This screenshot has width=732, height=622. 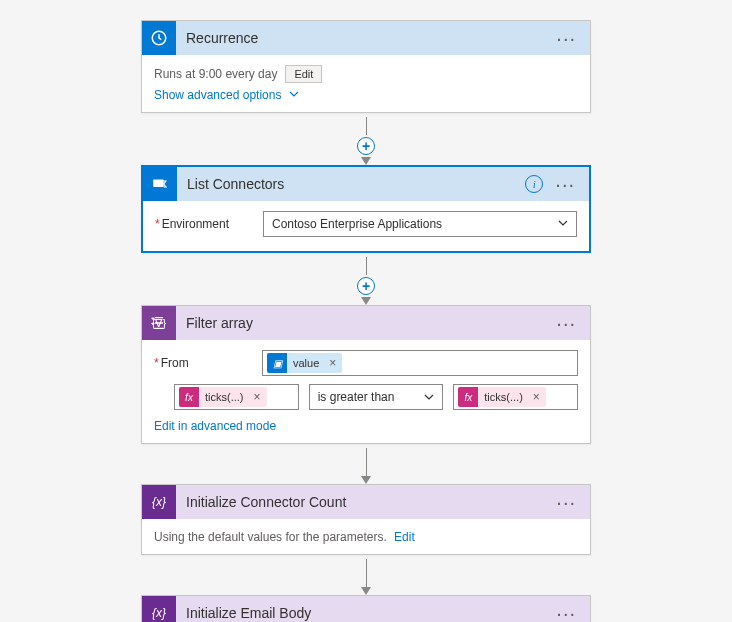 What do you see at coordinates (566, 613) in the screenshot?
I see `init-body-menu: ···` at bounding box center [566, 613].